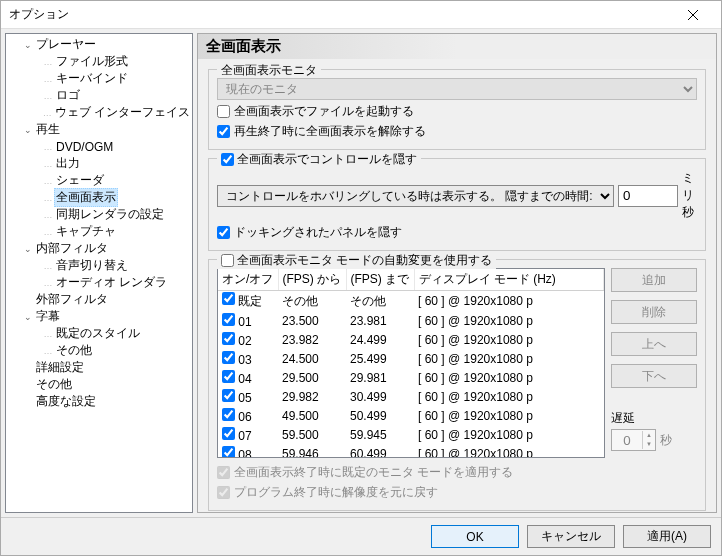 Image resolution: width=722 pixels, height=556 pixels. I want to click on tree-item-7: …出力, so click(99, 164).